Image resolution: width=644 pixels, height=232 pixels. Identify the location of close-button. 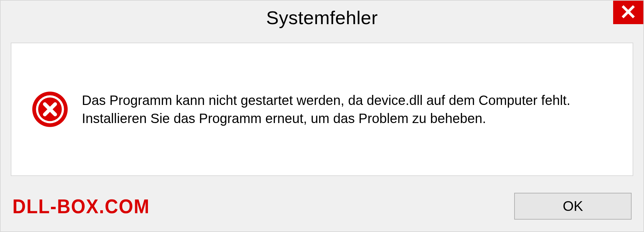
(628, 12).